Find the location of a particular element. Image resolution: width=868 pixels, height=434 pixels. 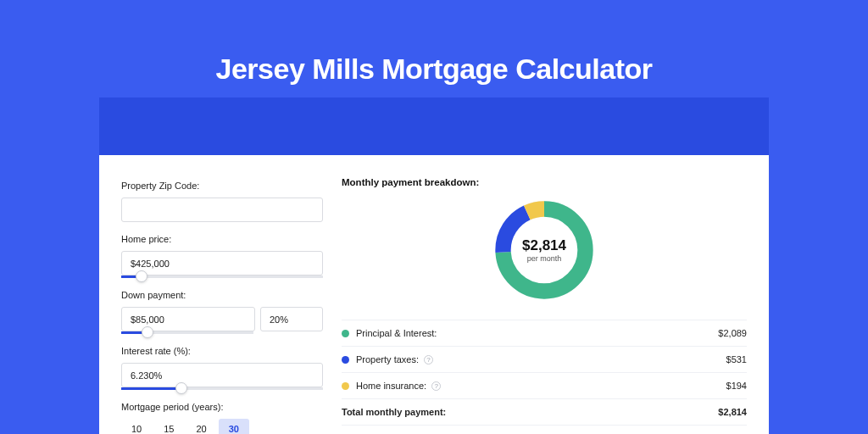

total-value: $2,814 is located at coordinates (732, 412).